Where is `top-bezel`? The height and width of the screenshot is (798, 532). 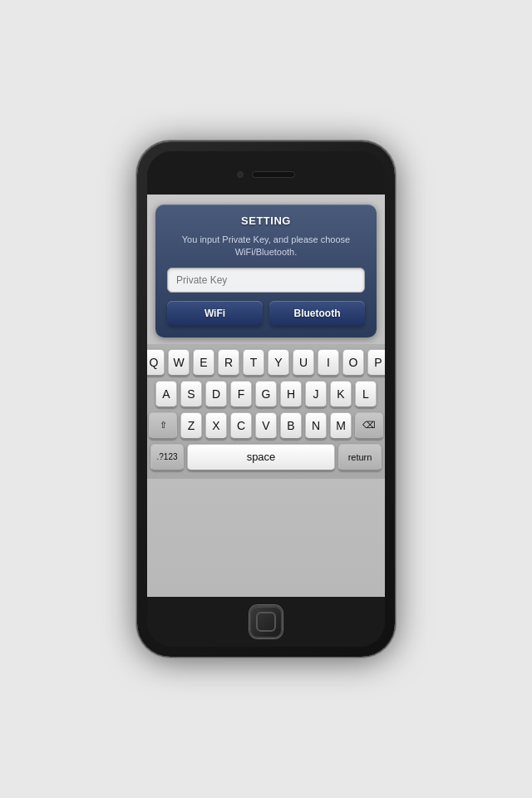
top-bezel is located at coordinates (266, 173).